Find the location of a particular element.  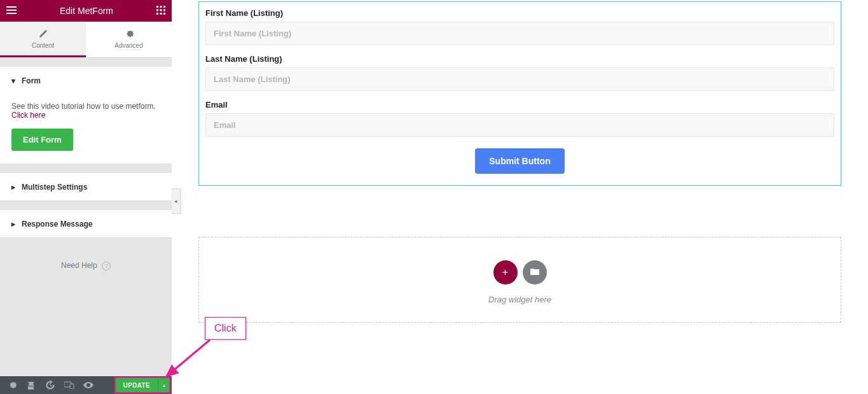

tutorial-link: Click here is located at coordinates (86, 115).